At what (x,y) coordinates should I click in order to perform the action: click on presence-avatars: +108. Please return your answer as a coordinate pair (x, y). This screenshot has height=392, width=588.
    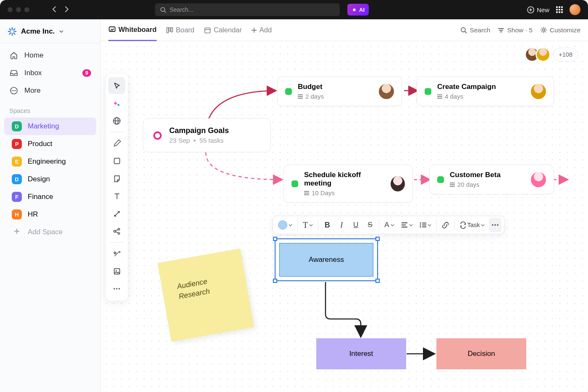
    Looking at the image, I should click on (554, 55).